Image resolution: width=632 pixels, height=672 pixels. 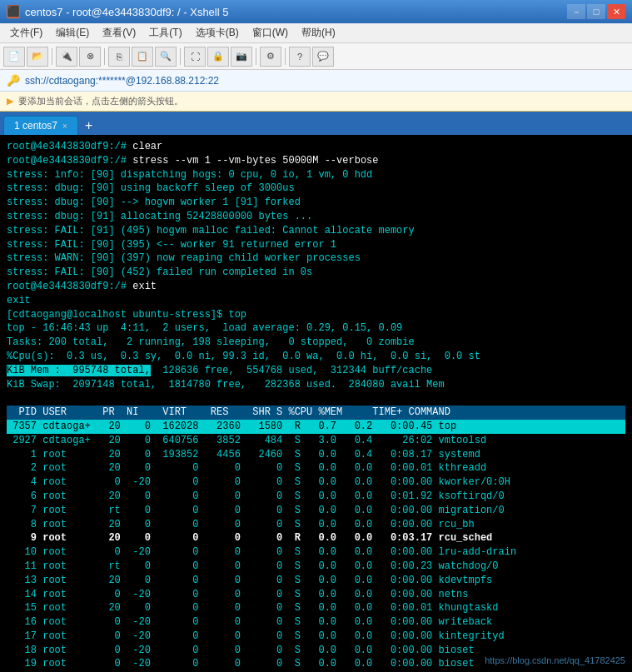 I want to click on copy-button: ⎘, so click(x=119, y=57).